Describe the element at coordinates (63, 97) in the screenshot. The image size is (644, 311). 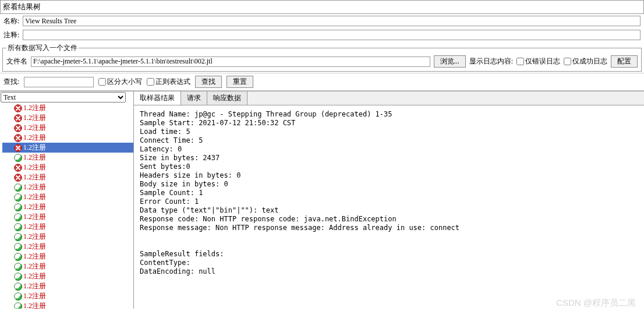
I see `render-type-select: Text` at that location.